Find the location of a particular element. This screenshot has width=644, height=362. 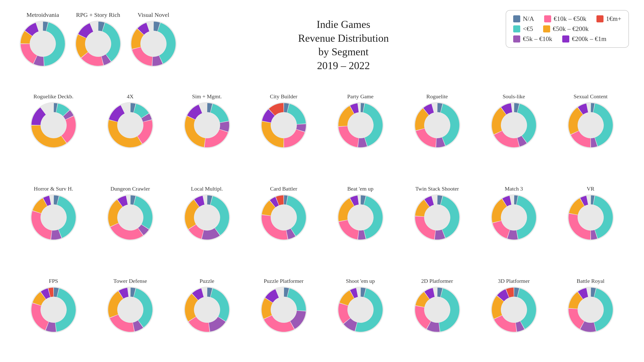

chart-label: Beat 'em up is located at coordinates (360, 189).